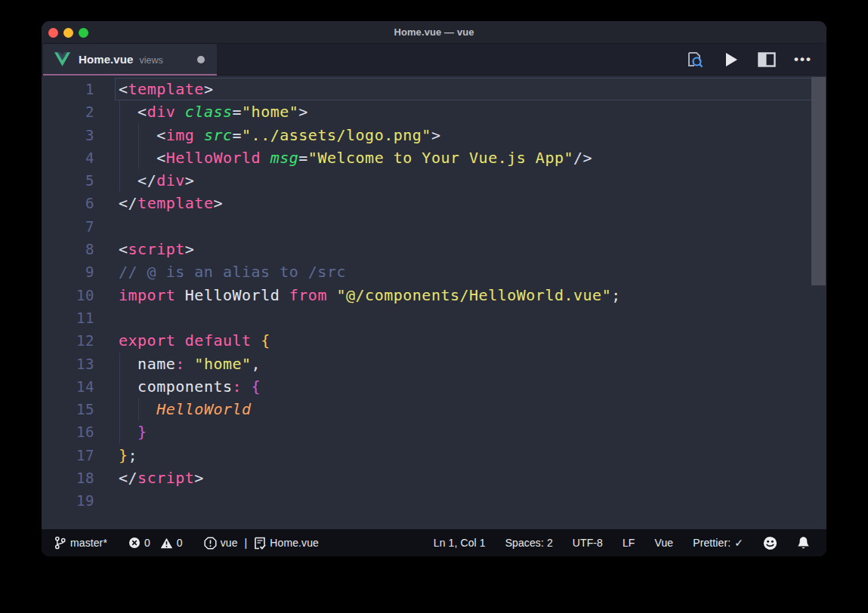 This screenshot has height=613, width=868. I want to click on code-line: 2 <div class="home">, so click(434, 112).